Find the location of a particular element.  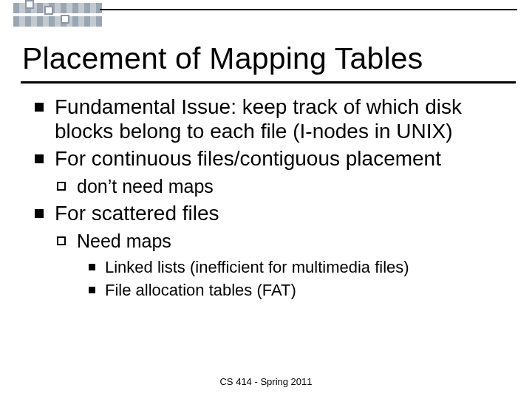

bullet-level1: Fundamental Issue: keep track of which d… is located at coordinates (271, 119).